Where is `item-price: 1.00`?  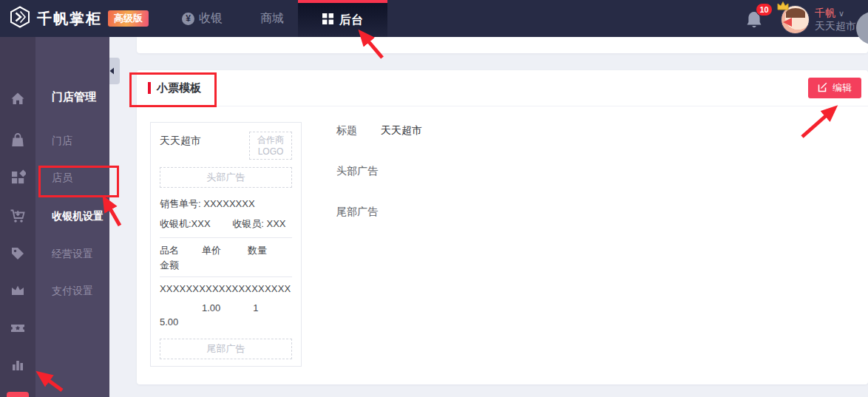
item-price: 1.00 is located at coordinates (211, 308).